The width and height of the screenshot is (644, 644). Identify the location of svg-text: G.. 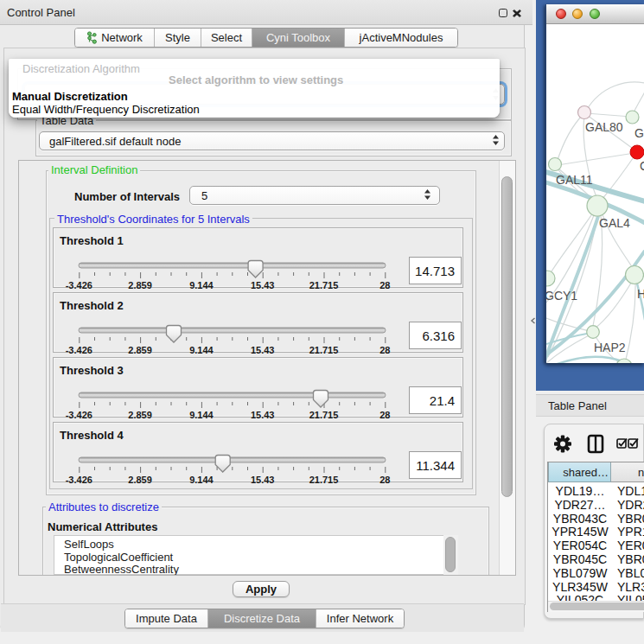
(640, 133).